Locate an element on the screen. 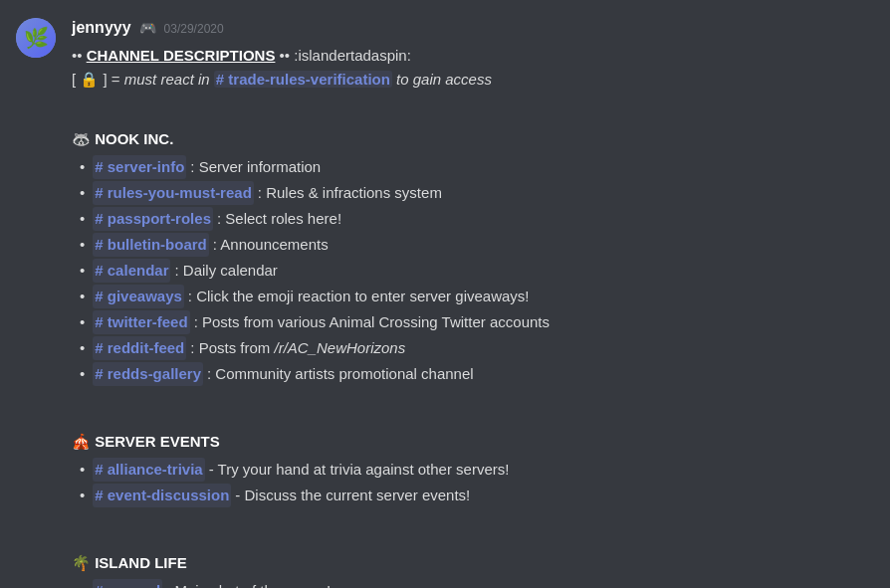 Image resolution: width=890 pixels, height=588 pixels. section-island-life: 🌴 ISLAND LIFE # general : Main chat of t… is located at coordinates (473, 569).